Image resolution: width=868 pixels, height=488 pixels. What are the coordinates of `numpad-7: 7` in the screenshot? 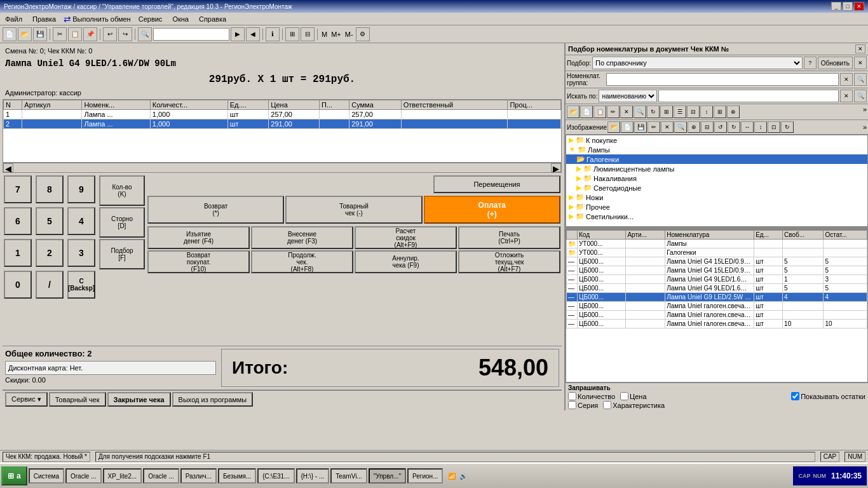 It's located at (18, 189).